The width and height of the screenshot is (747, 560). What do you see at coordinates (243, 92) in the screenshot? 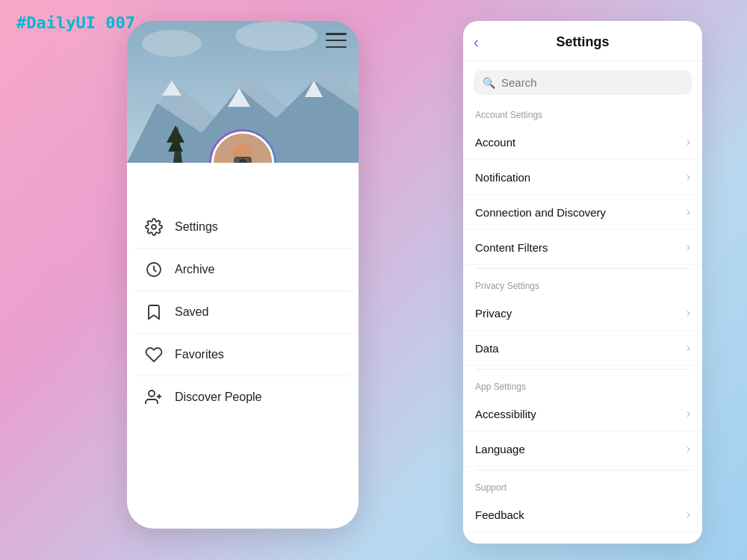
I see `profile-header` at bounding box center [243, 92].